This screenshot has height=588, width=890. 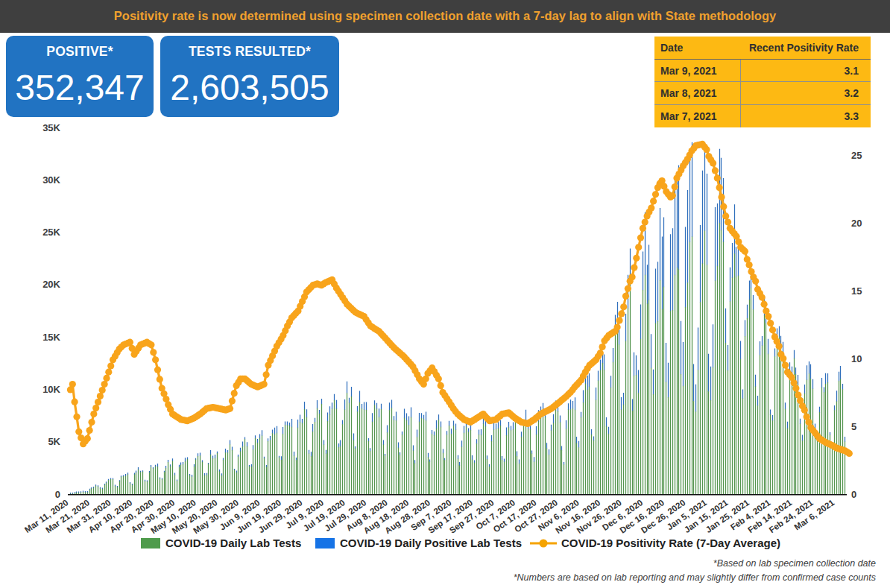 I want to click on svg-text: 10, so click(x=856, y=359).